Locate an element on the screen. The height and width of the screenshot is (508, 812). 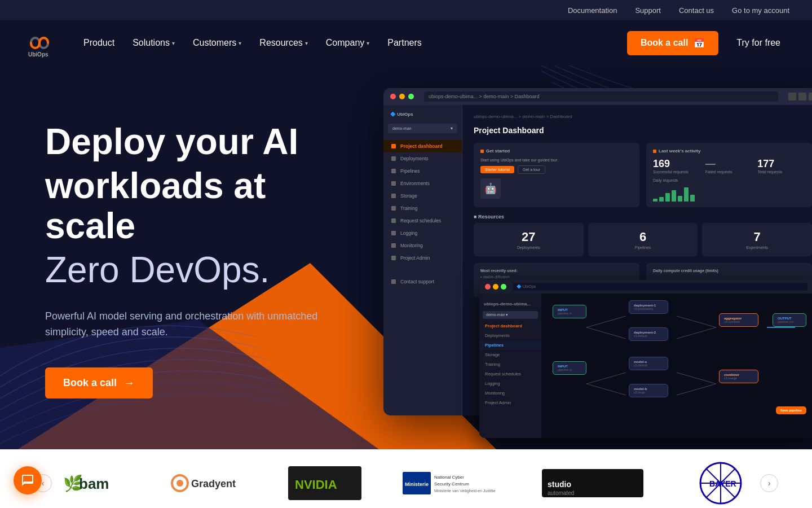
svg-text:Ministerie van Veiligheid en J: Ministerie van Veiligheid en Justitie is located at coordinates (465, 491).